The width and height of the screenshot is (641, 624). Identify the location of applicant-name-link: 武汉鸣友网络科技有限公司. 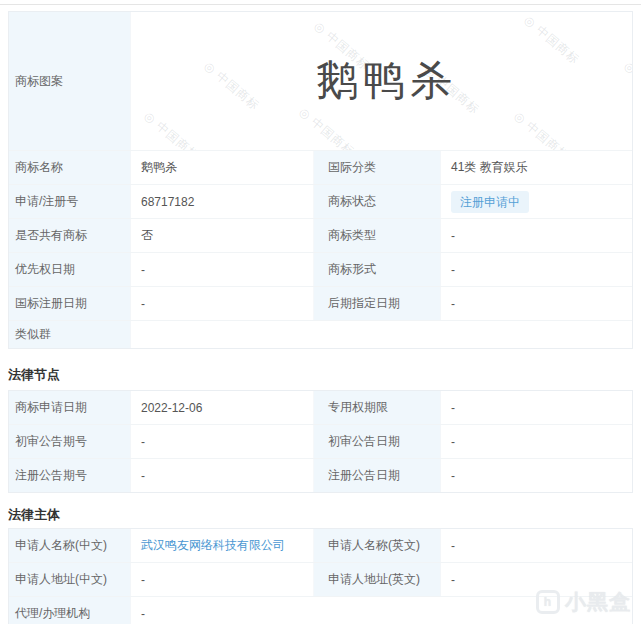
(213, 546).